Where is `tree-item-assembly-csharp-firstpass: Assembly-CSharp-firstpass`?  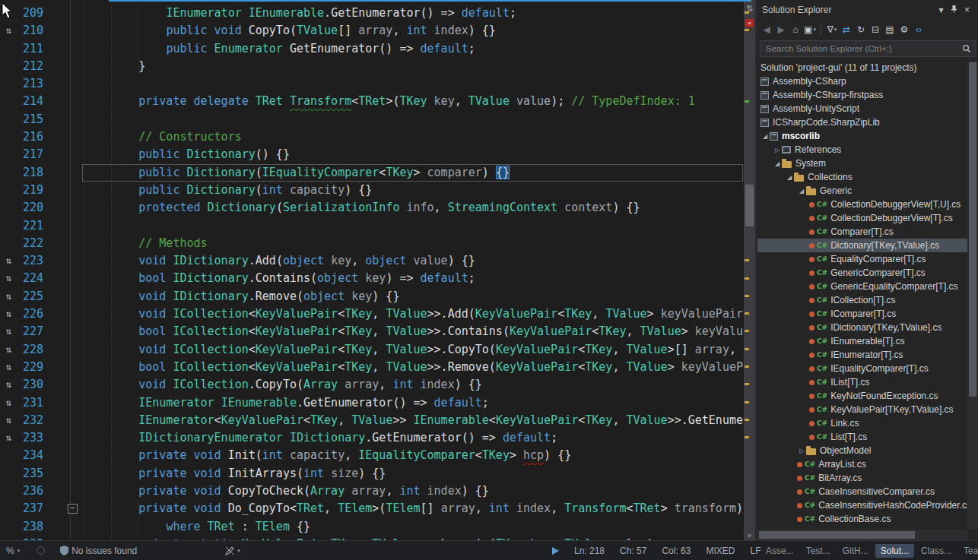
tree-item-assembly-csharp-firstpass: Assembly-CSharp-firstpass is located at coordinates (862, 95).